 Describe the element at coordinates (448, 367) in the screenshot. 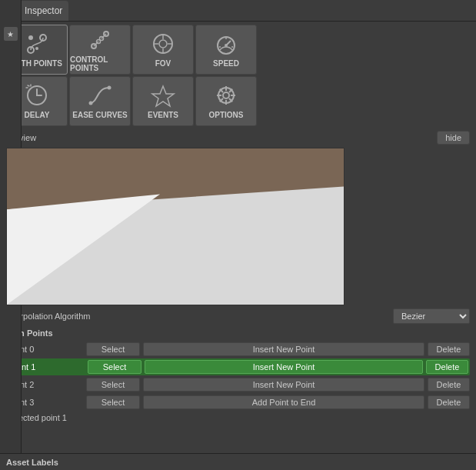

I see `point-1-delete-button: Delete` at that location.